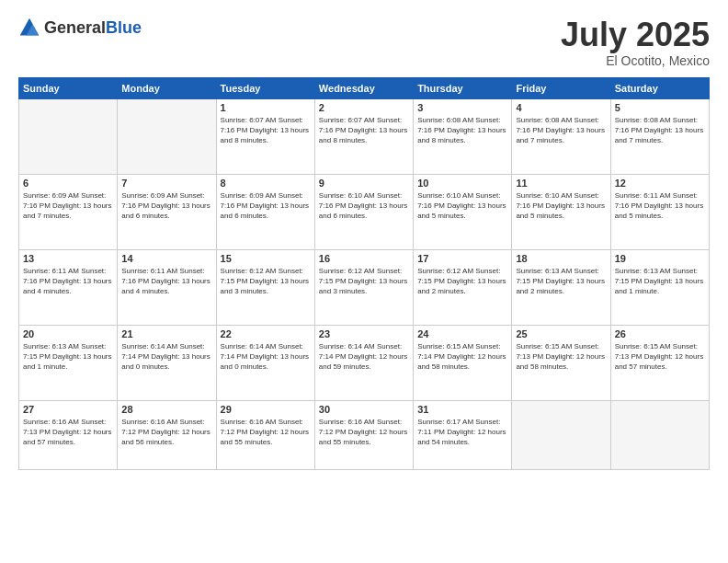 The image size is (728, 563). I want to click on day-number: 22, so click(266, 334).